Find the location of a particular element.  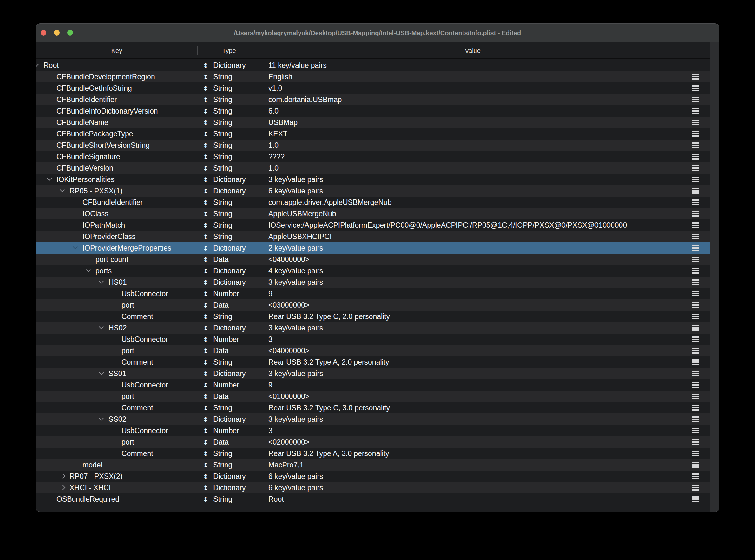

table-row: OSBundleRequired ↕ String Root is located at coordinates (373, 499).